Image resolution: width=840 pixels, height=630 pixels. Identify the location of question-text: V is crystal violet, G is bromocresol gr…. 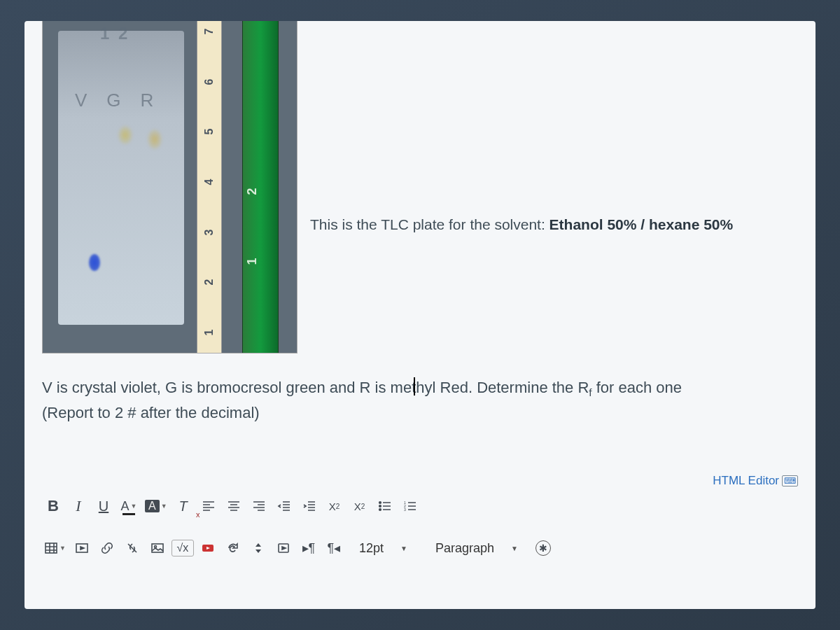
(420, 400).